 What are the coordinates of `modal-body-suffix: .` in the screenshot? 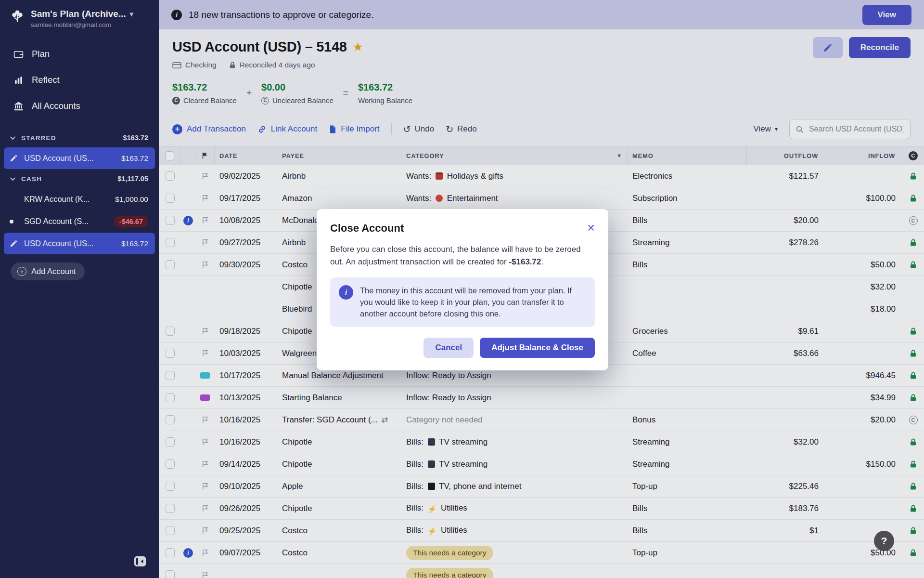 It's located at (543, 262).